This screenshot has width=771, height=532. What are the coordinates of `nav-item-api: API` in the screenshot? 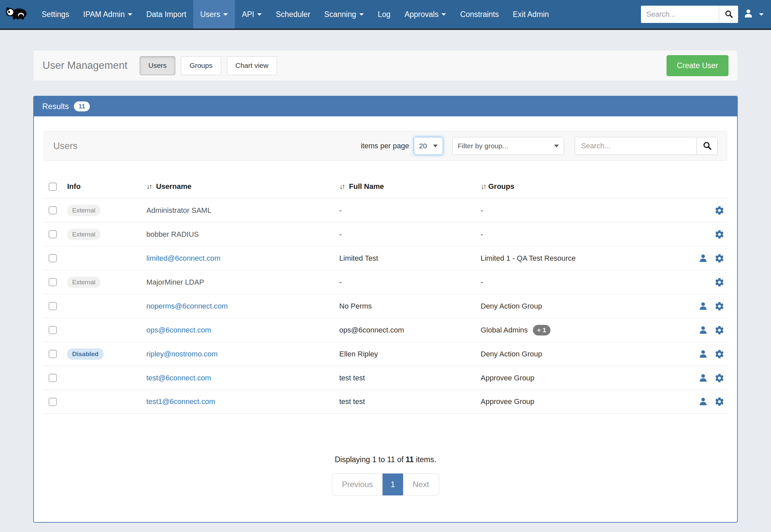 It's located at (252, 14).